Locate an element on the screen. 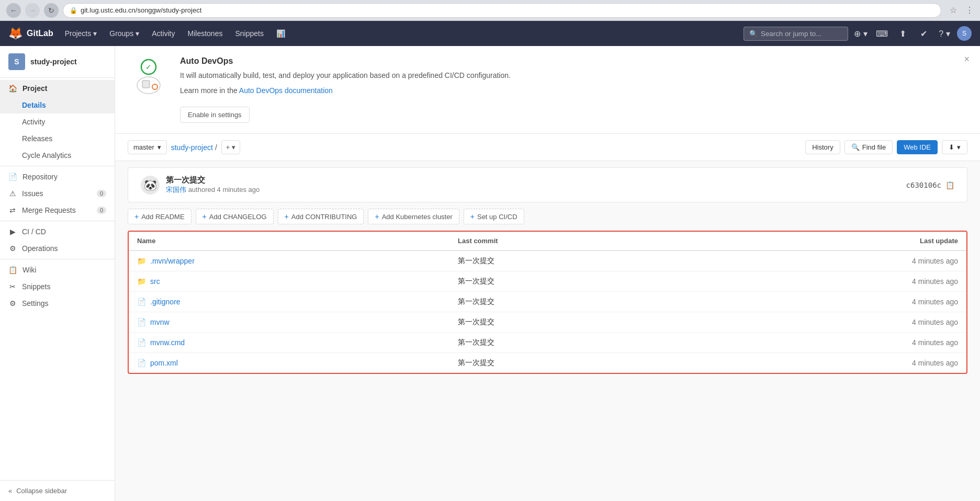 The image size is (980, 501). col-last-commit: Last commit is located at coordinates (572, 241).